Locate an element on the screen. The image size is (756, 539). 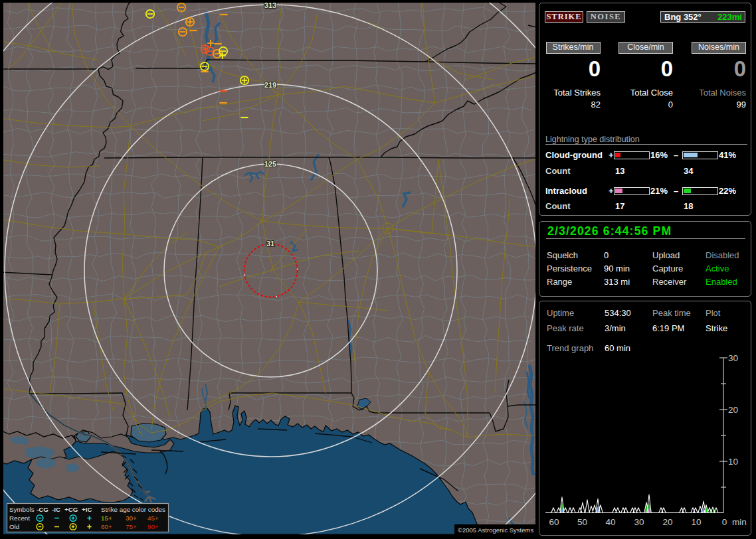
svg-text: 45+ is located at coordinates (153, 518).